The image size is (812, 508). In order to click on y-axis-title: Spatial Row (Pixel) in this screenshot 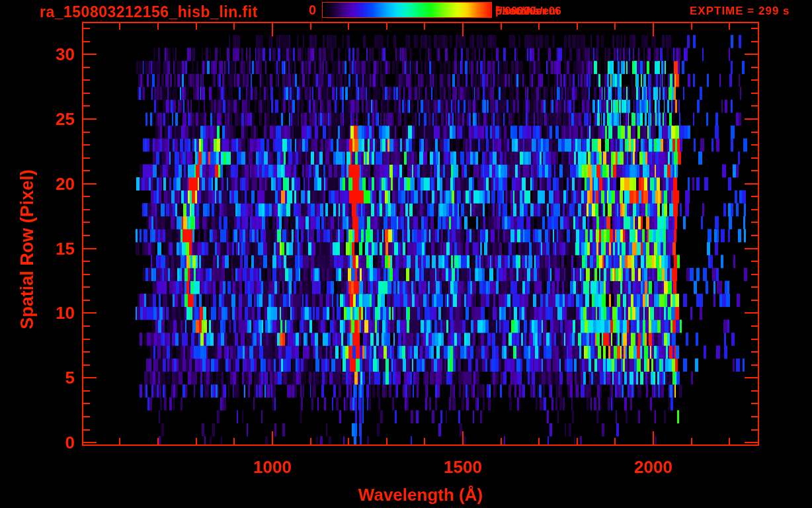, I will do `click(28, 249)`.